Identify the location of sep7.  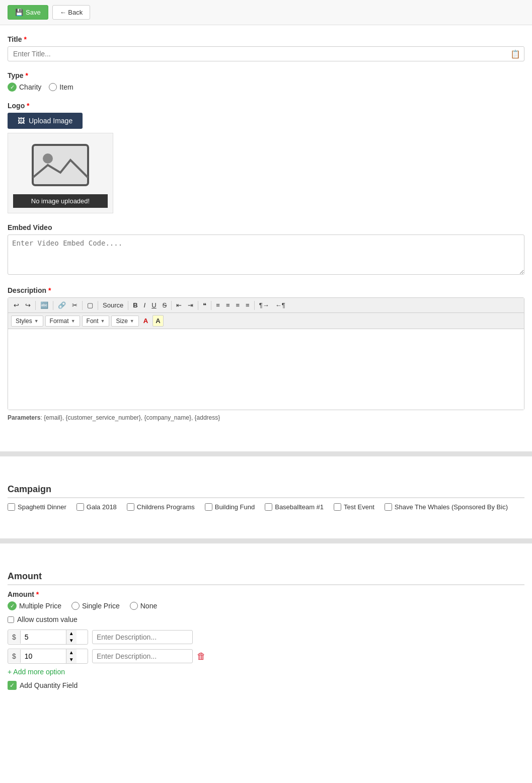
(198, 305).